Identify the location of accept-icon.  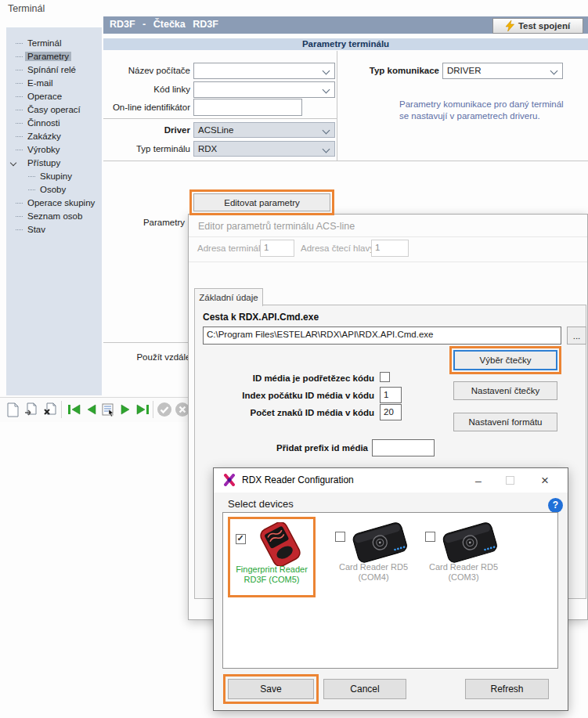
(164, 410).